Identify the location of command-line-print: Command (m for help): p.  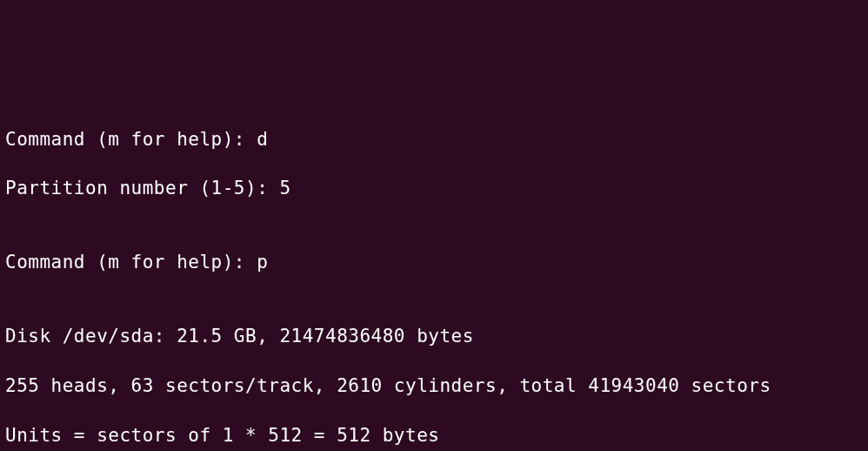
(434, 262).